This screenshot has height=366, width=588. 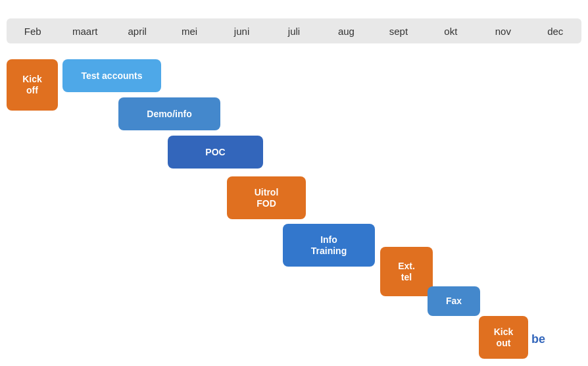 I want to click on month-label-maart: maart, so click(x=84, y=32).